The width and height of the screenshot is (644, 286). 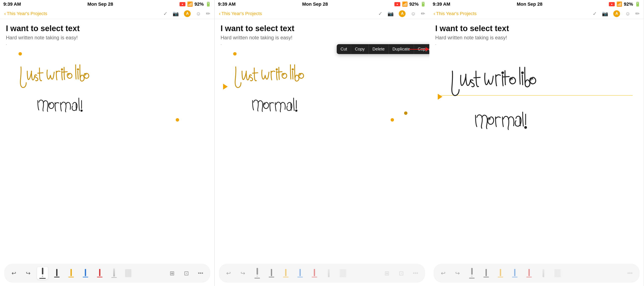 I want to click on camera-icon-1: 📷, so click(x=176, y=14).